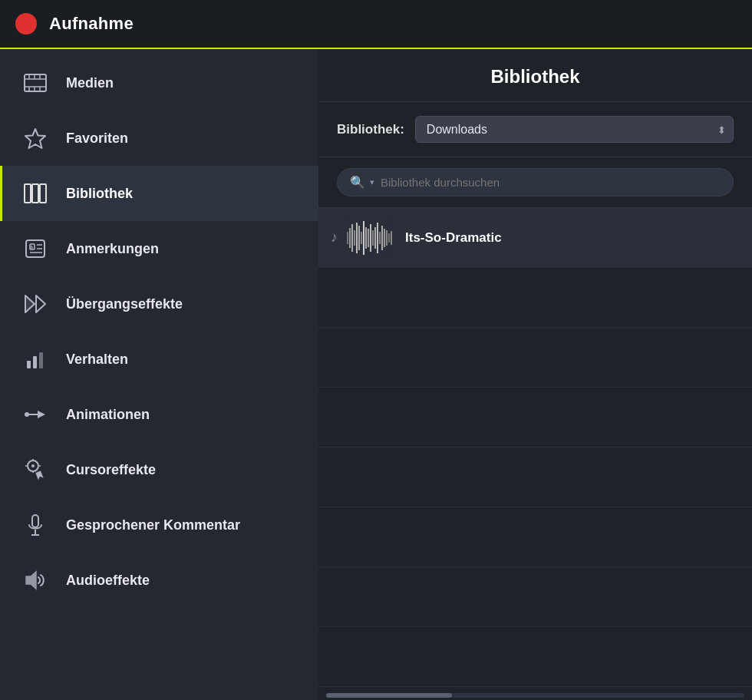  Describe the element at coordinates (536, 695) in the screenshot. I see `scrollbar` at that location.